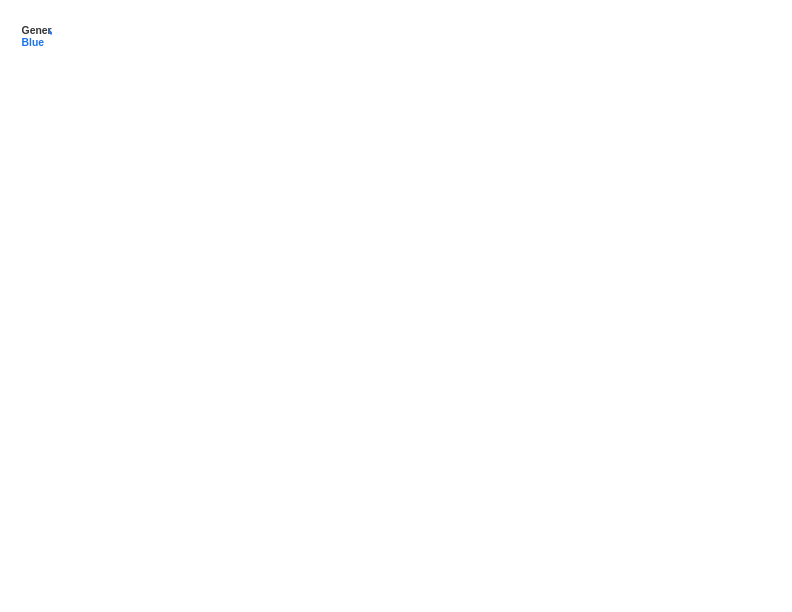 The height and width of the screenshot is (612, 792). Describe the element at coordinates (396, 36) in the screenshot. I see `page-header: General Blue` at that location.